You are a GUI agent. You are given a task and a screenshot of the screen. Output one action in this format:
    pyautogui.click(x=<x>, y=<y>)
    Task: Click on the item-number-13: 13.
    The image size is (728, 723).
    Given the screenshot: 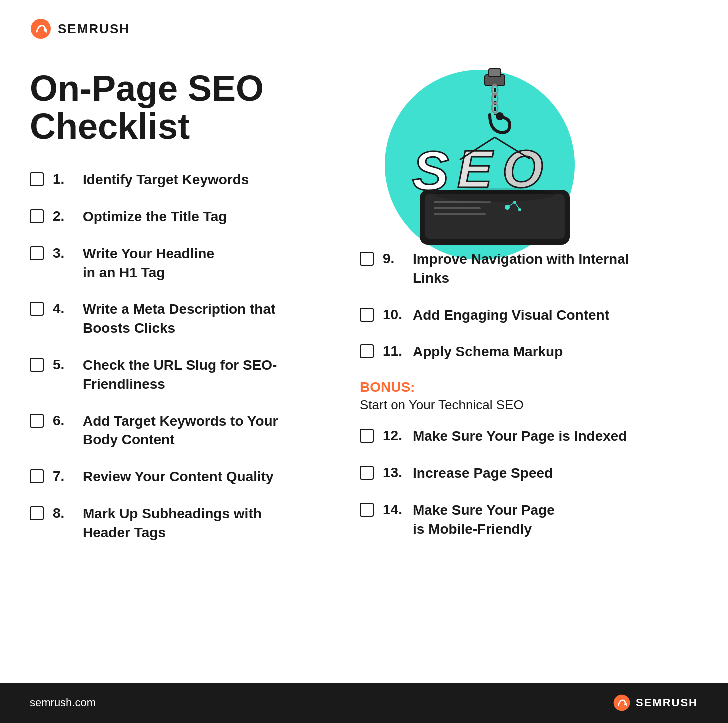 What is the action you would take?
    pyautogui.click(x=394, y=473)
    